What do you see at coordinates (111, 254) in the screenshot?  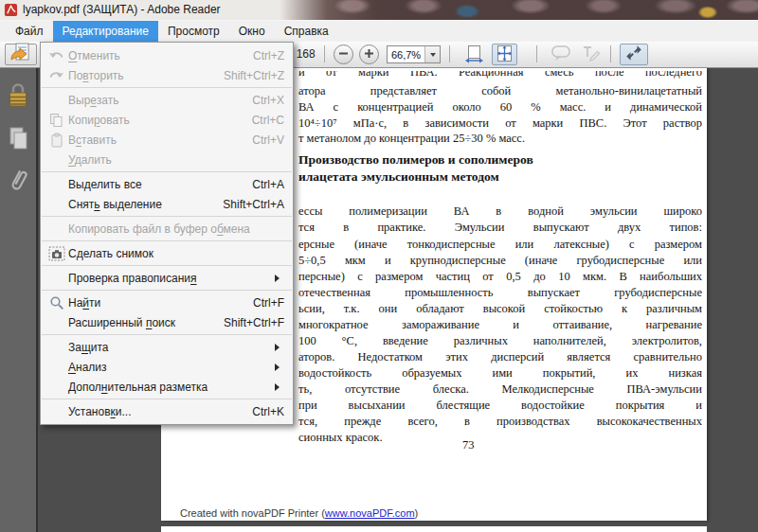 I see `menu-item-label: Сделать снимок` at bounding box center [111, 254].